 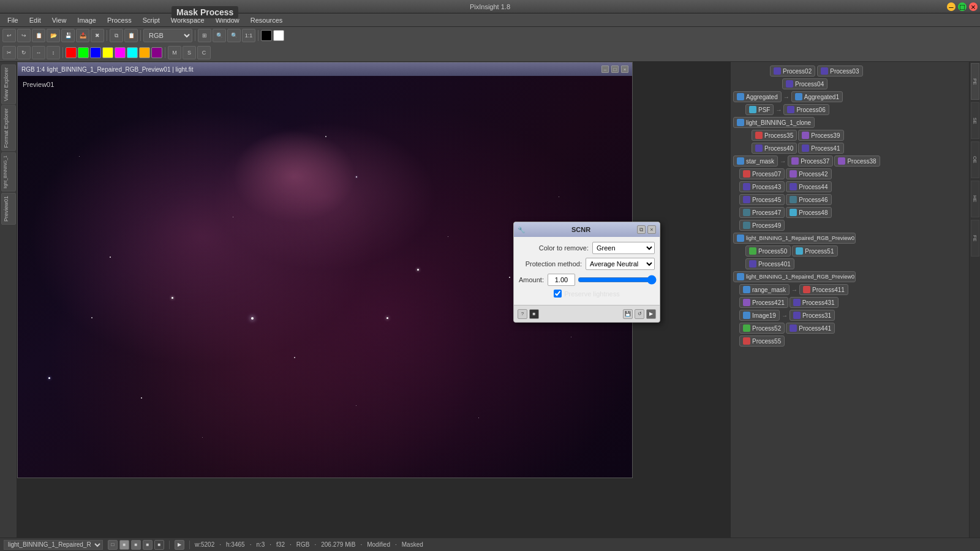 What do you see at coordinates (136, 545) in the screenshot?
I see `status-icon3: ■` at bounding box center [136, 545].